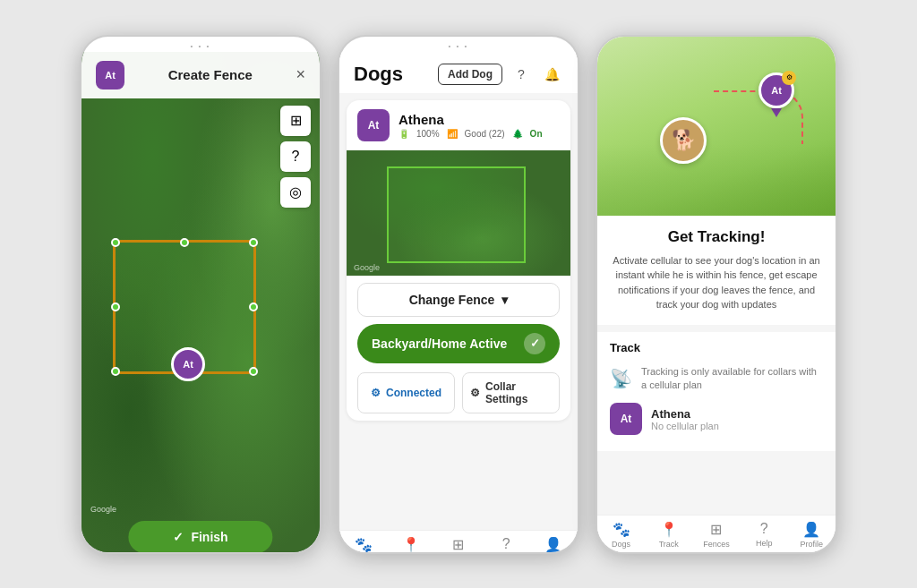  What do you see at coordinates (505, 300) in the screenshot?
I see `chevron-down-icon: ▾` at bounding box center [505, 300].